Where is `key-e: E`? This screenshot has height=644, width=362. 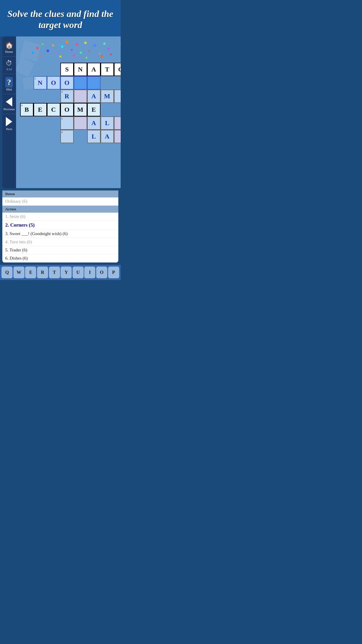 key-e: E is located at coordinates (31, 272).